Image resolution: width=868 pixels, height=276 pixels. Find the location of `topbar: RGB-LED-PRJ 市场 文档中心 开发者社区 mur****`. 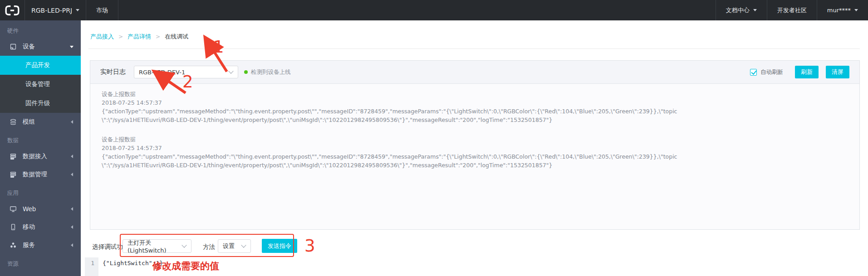

topbar: RGB-LED-PRJ 市场 文档中心 开发者社区 mur**** is located at coordinates (434, 10).